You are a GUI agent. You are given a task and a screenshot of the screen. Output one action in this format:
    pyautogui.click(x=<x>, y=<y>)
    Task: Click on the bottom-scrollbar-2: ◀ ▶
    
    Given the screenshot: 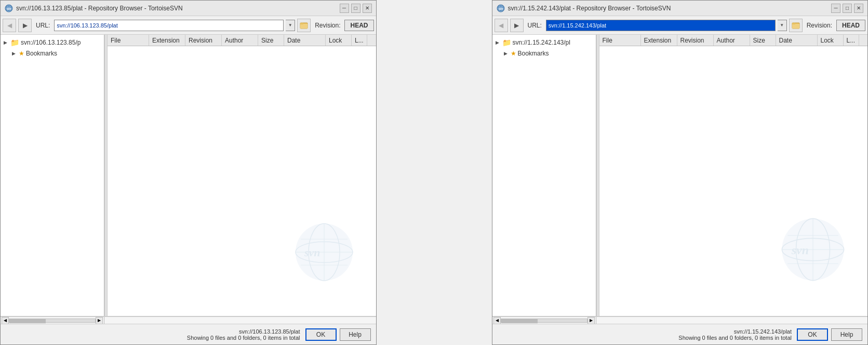 What is the action you would take?
    pyautogui.click(x=680, y=320)
    